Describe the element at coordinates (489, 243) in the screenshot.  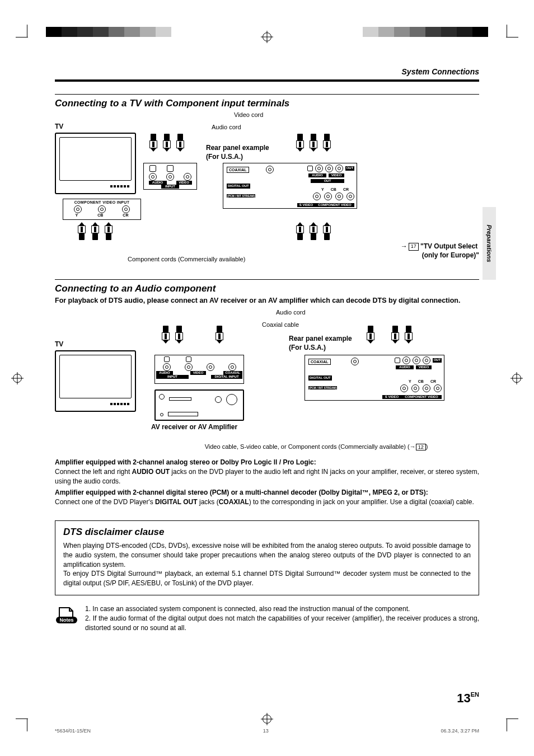
I see `section-tab-label: Preparations` at that location.